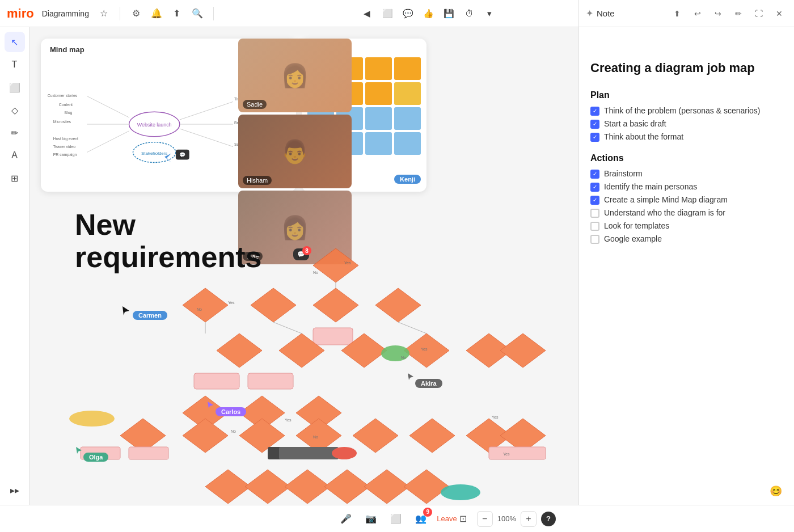  I want to click on shape-tool: ◇, so click(15, 110).